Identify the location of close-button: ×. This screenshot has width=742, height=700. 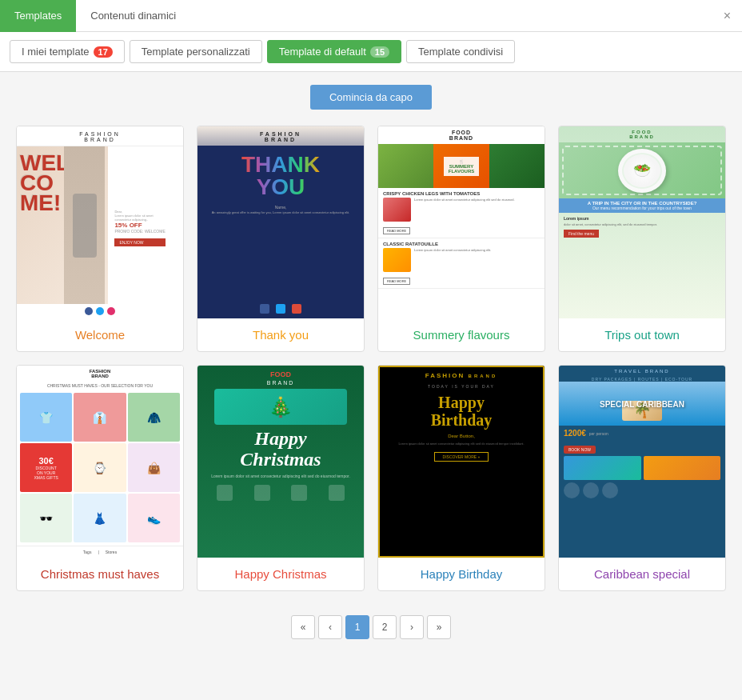
(728, 16).